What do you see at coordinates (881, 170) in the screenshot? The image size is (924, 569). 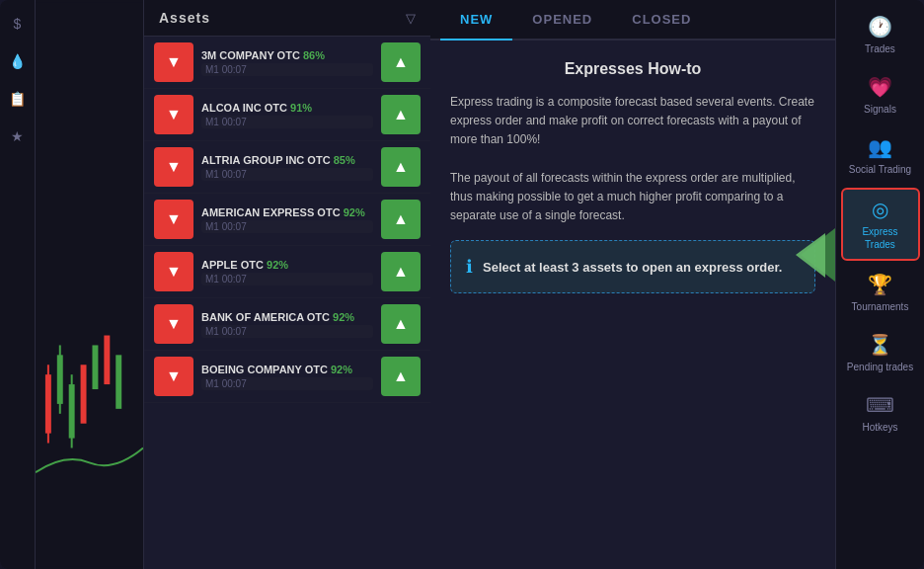 I see `social-trading-label: Social Trading` at bounding box center [881, 170].